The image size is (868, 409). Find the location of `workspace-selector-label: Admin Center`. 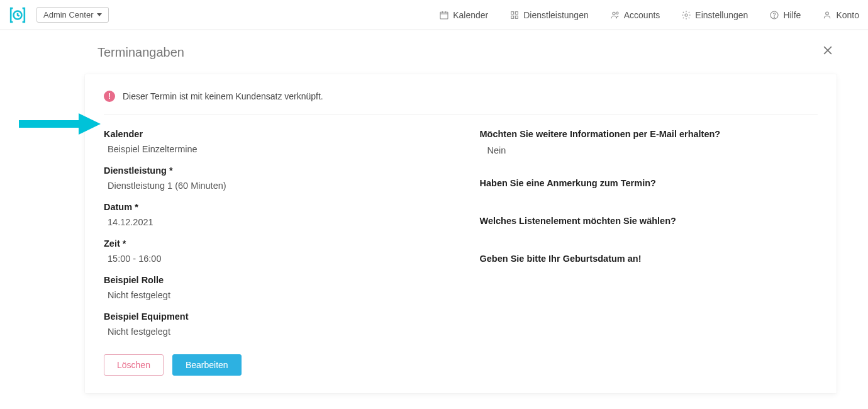

workspace-selector-label: Admin Center is located at coordinates (68, 15).